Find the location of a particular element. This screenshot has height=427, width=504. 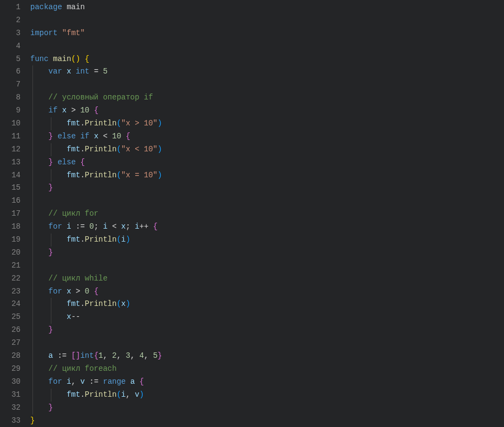

code-line: fmt.Println(x) is located at coordinates (267, 304).